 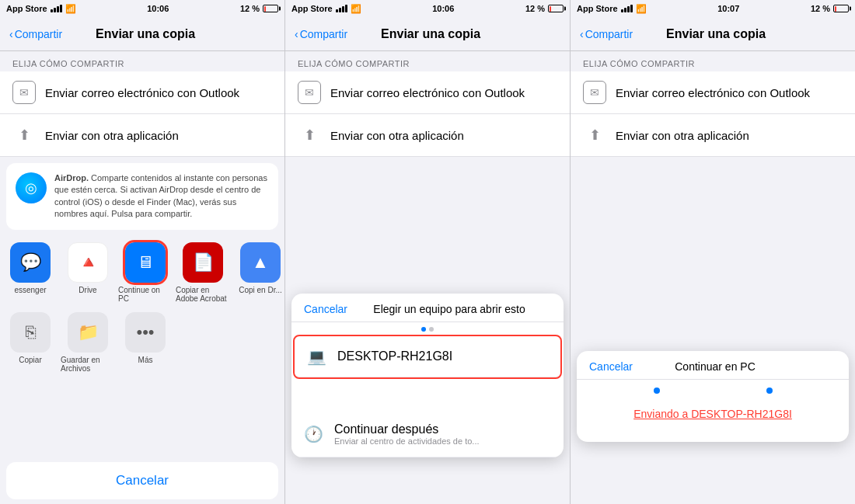 I want to click on action-save: 📁 Guardar en Archivos, so click(x=88, y=342).